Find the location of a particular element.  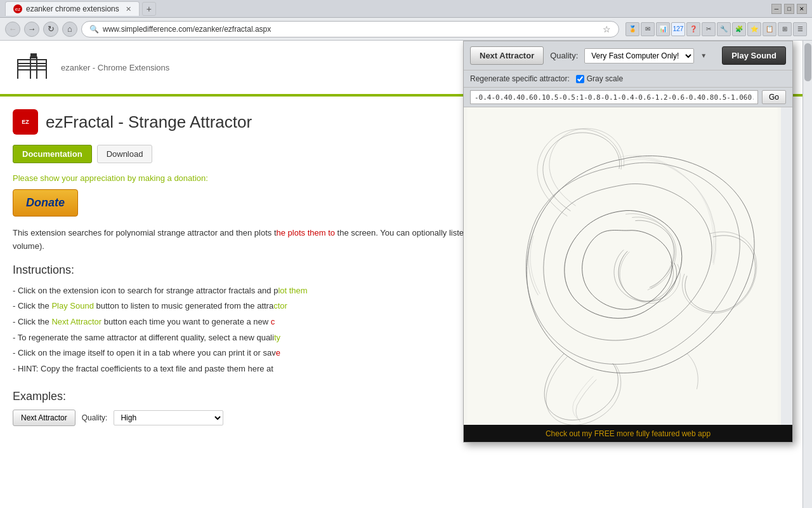

tab-close-btn: ✕ is located at coordinates (128, 9).